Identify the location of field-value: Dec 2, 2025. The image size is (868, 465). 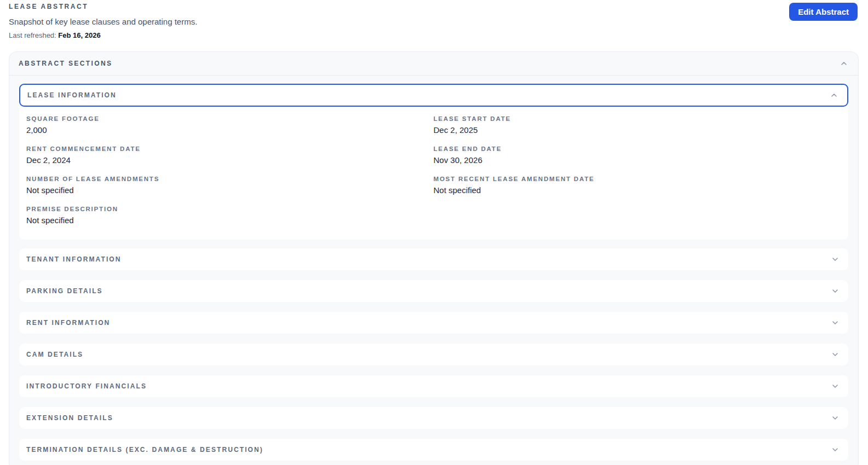
(637, 130).